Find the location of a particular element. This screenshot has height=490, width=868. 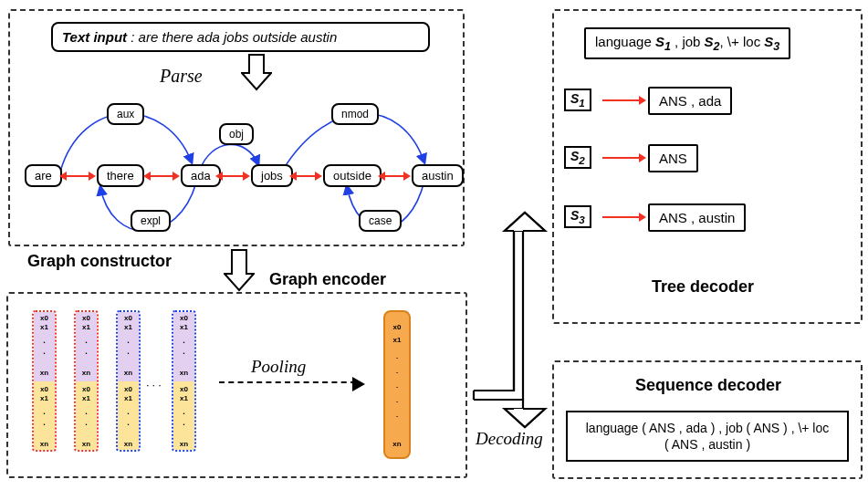

text-input-label: Text input is located at coordinates (95, 36).